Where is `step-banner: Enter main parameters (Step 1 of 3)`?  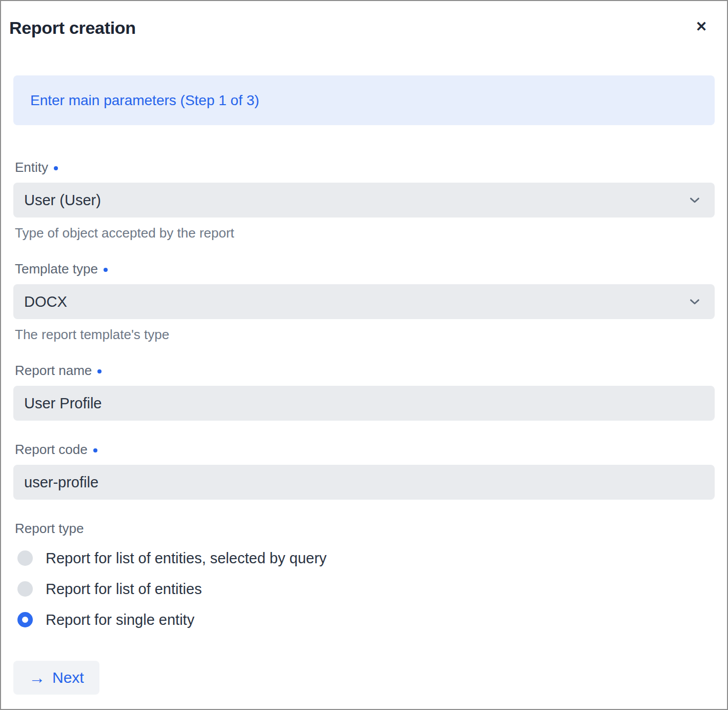
step-banner: Enter main parameters (Step 1 of 3) is located at coordinates (364, 101).